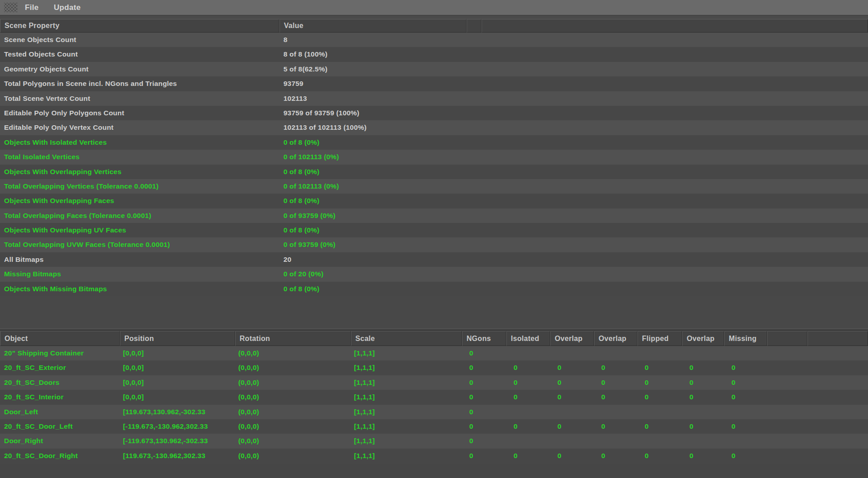 The image size is (868, 478). Describe the element at coordinates (304, 274) in the screenshot. I see `scene-property-value: 0 of 20 (0%)` at that location.